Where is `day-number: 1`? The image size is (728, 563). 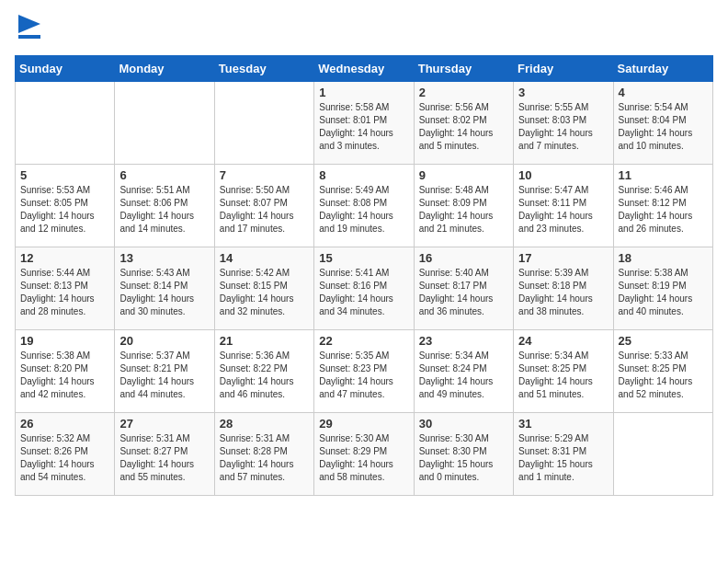
day-number: 1 is located at coordinates (364, 92).